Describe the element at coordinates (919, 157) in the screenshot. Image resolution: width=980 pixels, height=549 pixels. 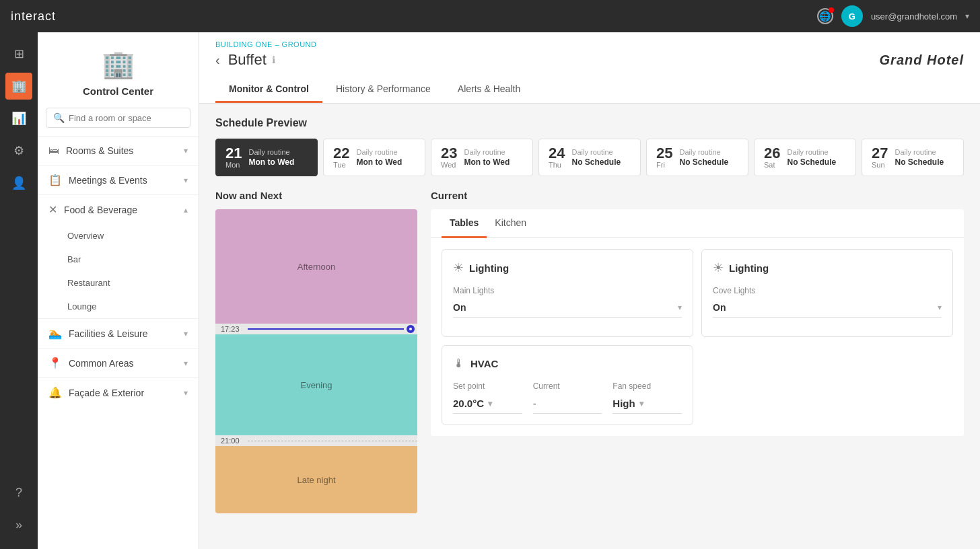
I see `routine-info-27: Daily routine No Schedule` at that location.